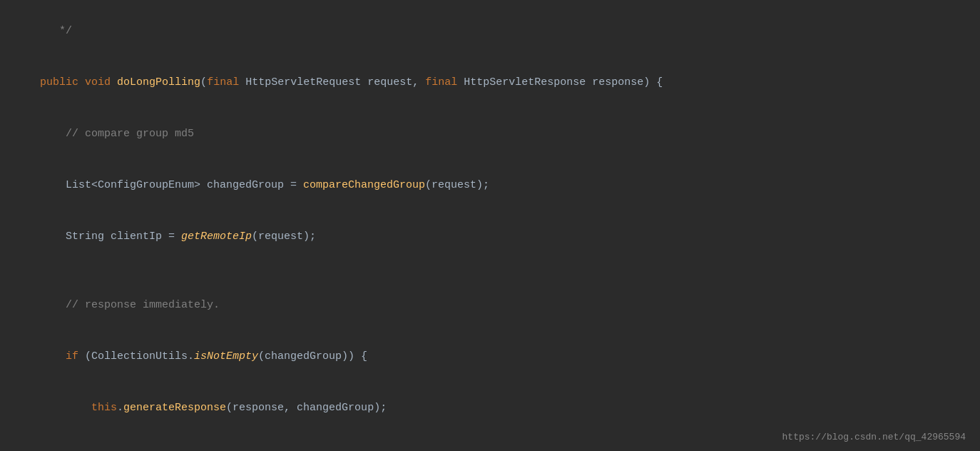  I want to click on method-isNotEmpty: isNotEmpty, so click(226, 357).